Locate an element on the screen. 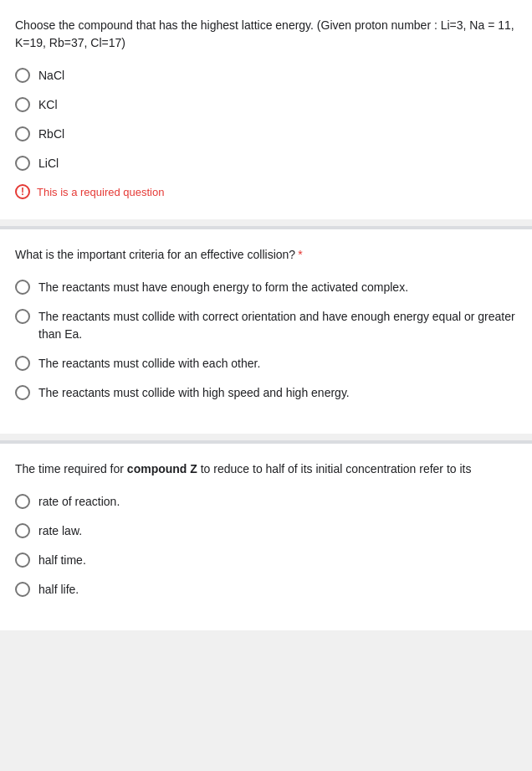 This screenshot has width=532, height=771. option-label-q2o2: The reactants must collide with correct … is located at coordinates (278, 326).